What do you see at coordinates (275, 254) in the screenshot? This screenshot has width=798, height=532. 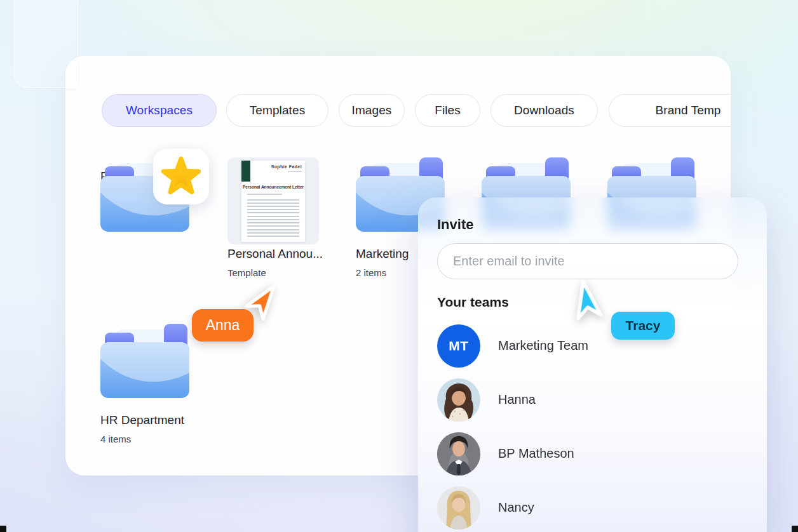 I see `template-name: Personal Annou...` at bounding box center [275, 254].